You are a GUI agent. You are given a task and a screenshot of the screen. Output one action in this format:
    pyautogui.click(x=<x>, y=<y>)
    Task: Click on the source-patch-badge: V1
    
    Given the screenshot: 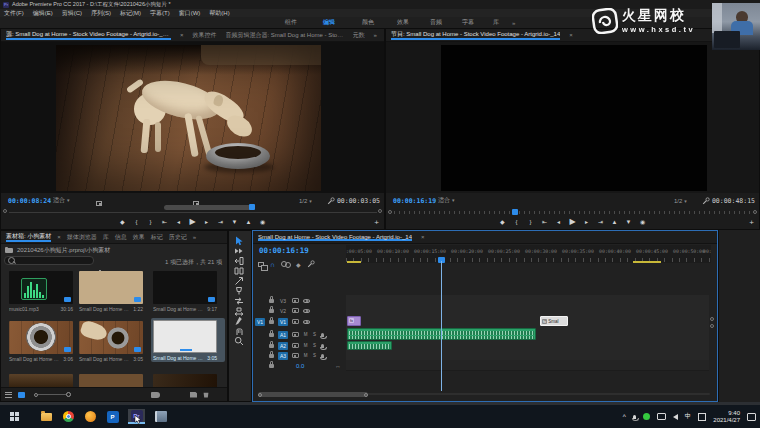 What is the action you would take?
    pyautogui.click(x=260, y=322)
    